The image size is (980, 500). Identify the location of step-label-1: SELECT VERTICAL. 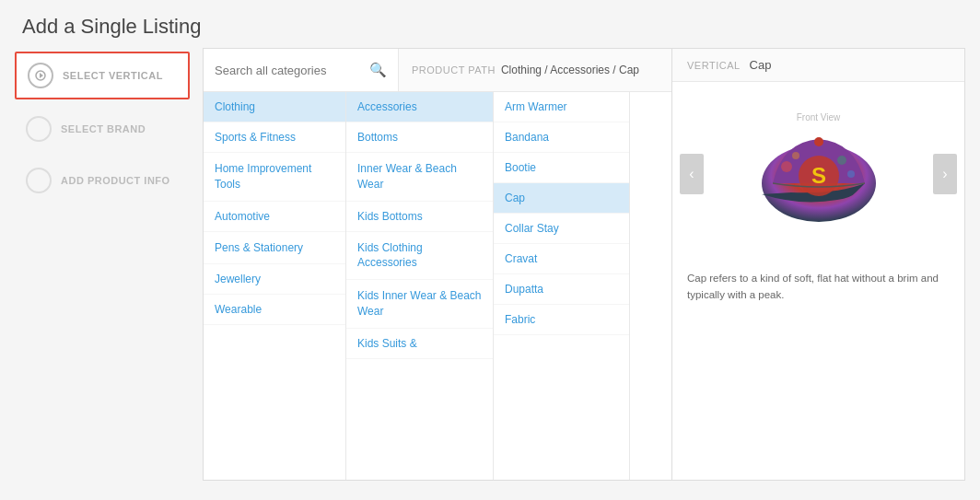
(112, 76).